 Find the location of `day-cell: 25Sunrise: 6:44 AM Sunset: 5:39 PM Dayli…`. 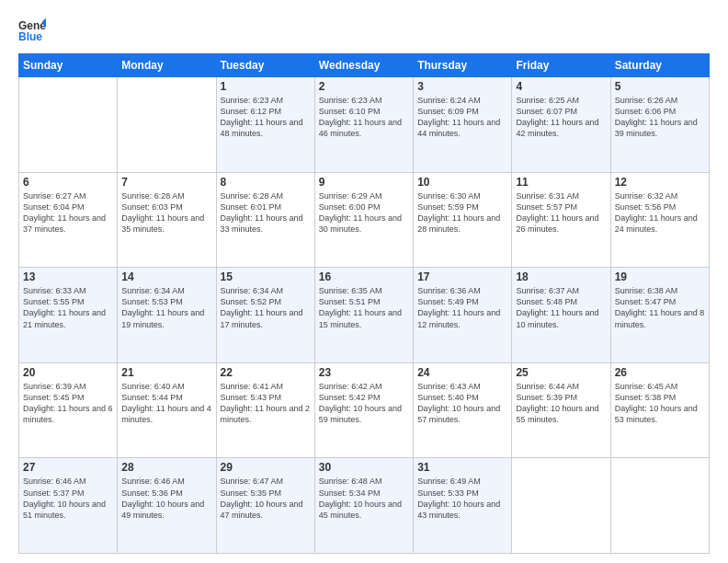

day-cell: 25Sunrise: 6:44 AM Sunset: 5:39 PM Dayli… is located at coordinates (561, 410).